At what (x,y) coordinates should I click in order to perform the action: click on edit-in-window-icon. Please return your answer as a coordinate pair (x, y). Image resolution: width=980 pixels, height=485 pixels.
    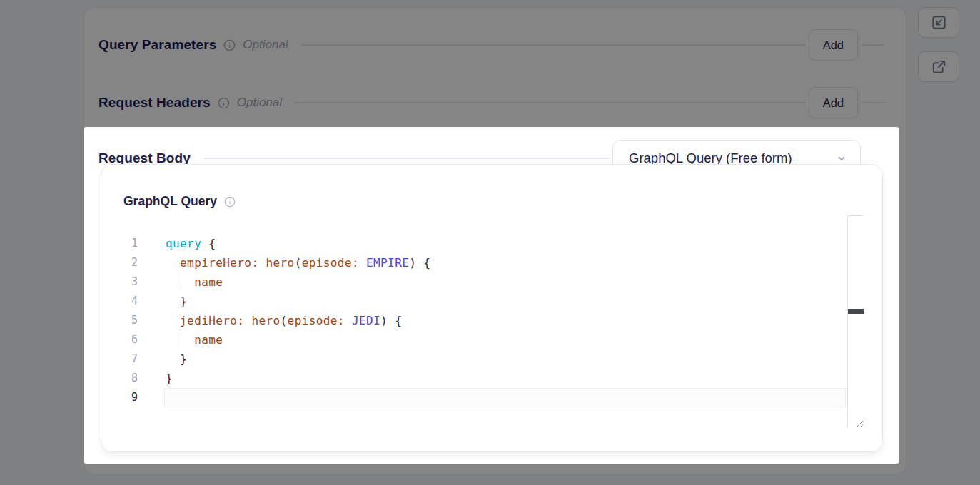
    Looking at the image, I should click on (939, 23).